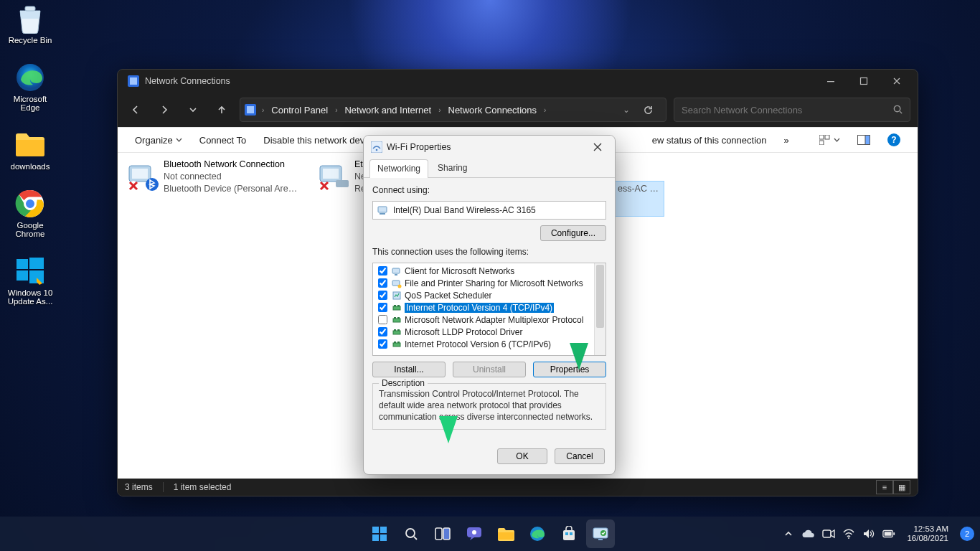 Image resolution: width=980 pixels, height=551 pixels. What do you see at coordinates (489, 147) in the screenshot?
I see `dialog-titlebar: Wi-Fi Properties` at bounding box center [489, 147].